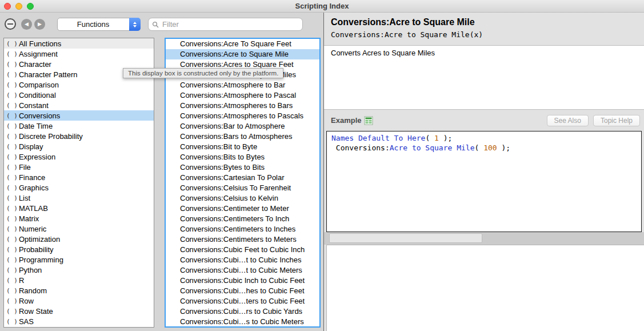 The height and width of the screenshot is (331, 644). Describe the element at coordinates (79, 198) in the screenshot. I see `sidebar-item-list: ( )List` at that location.